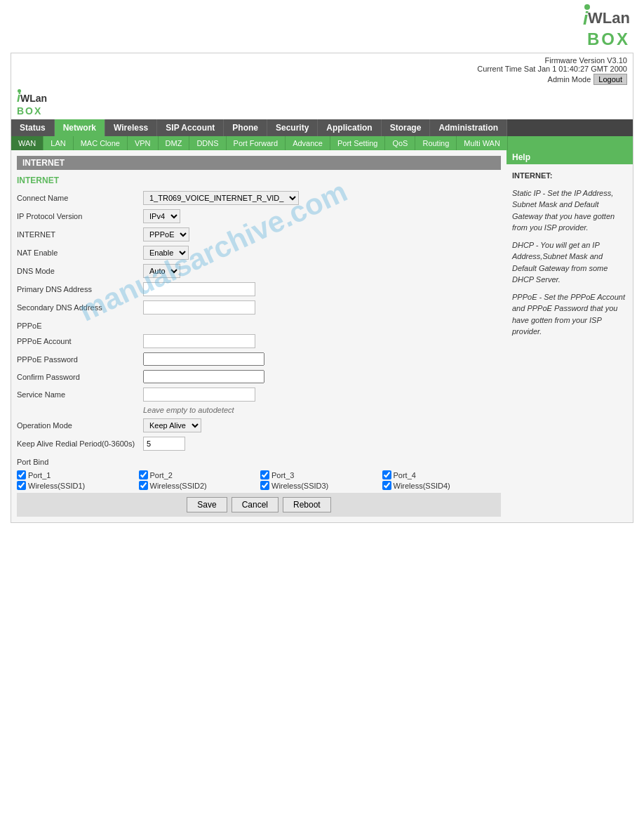 The image size is (644, 834). What do you see at coordinates (560, 263) in the screenshot?
I see `help-dhcp-text: DHCP - You will get an IP Address,Subnet…` at bounding box center [560, 263].